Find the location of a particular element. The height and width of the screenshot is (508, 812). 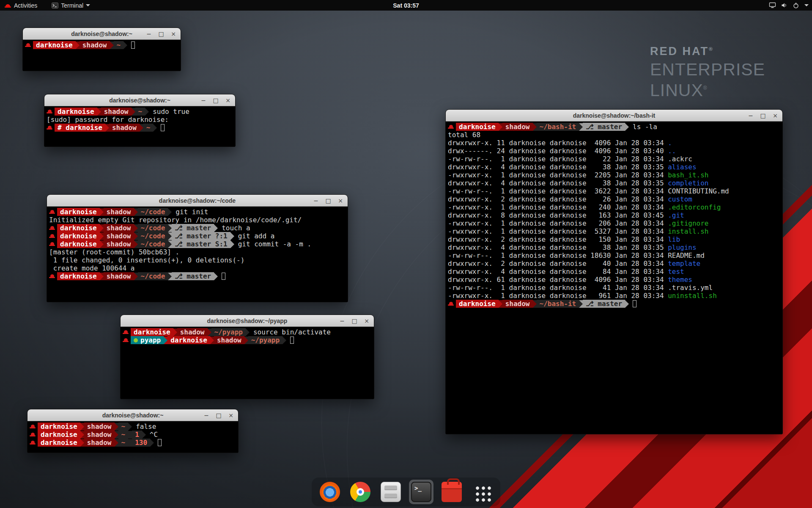

prompt-segment-path: ~/code is located at coordinates (153, 276).